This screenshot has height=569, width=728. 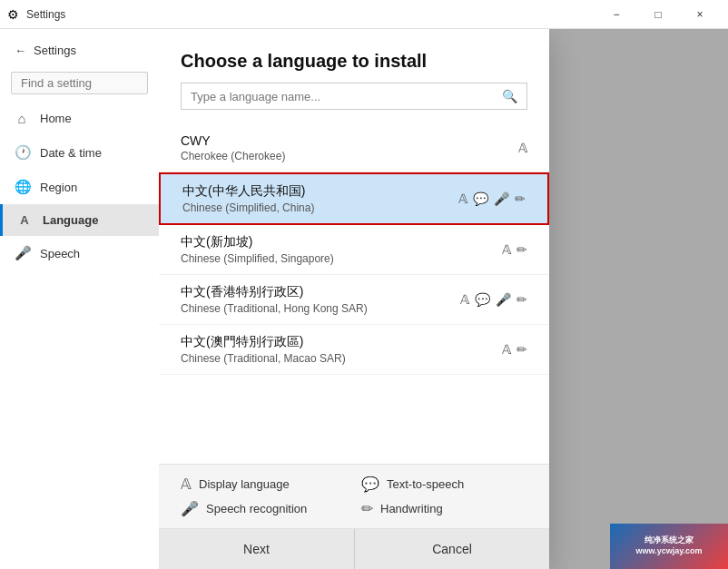 What do you see at coordinates (249, 199) in the screenshot?
I see `language-item-zh-cn-text: 中文(中华人民共和国) Chinese (Simplified, China)` at bounding box center [249, 199].